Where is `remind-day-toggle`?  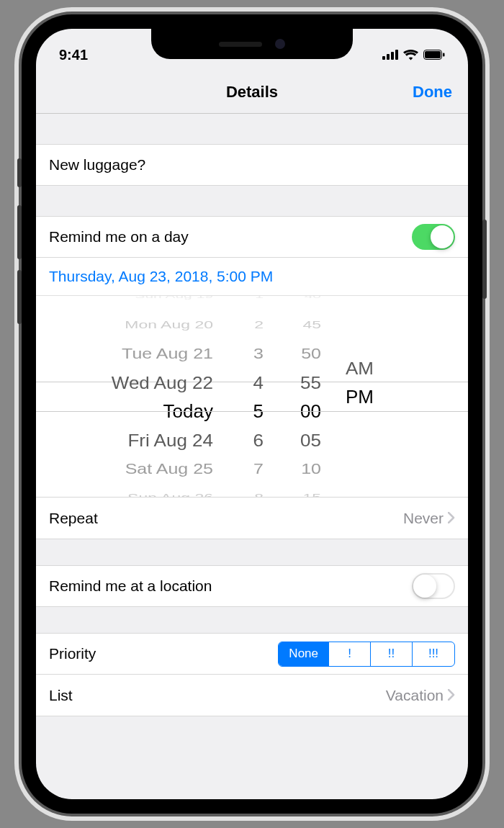 remind-day-toggle is located at coordinates (433, 237).